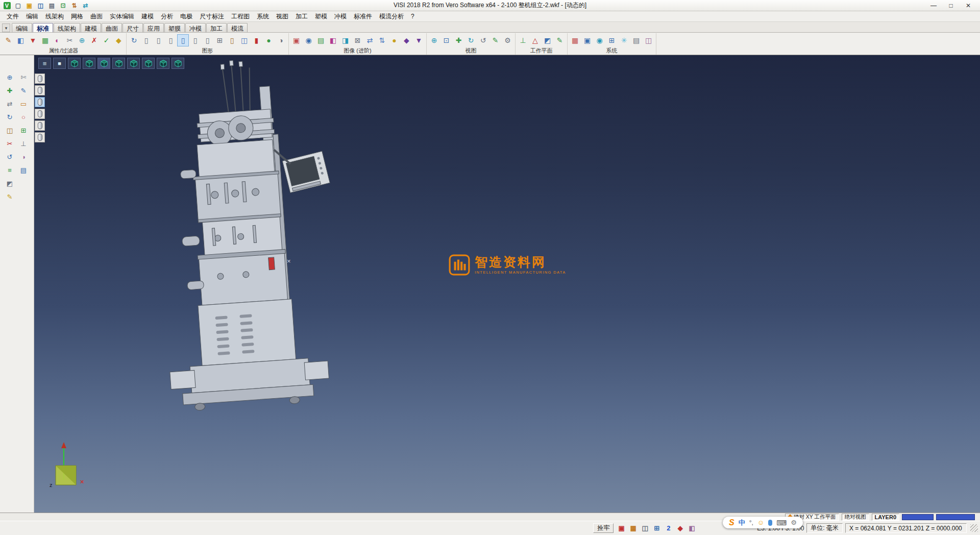 Image resolution: width=980 pixels, height=535 pixels. Describe the element at coordinates (10, 117) in the screenshot. I see `rotate-icon: ↻` at that location.